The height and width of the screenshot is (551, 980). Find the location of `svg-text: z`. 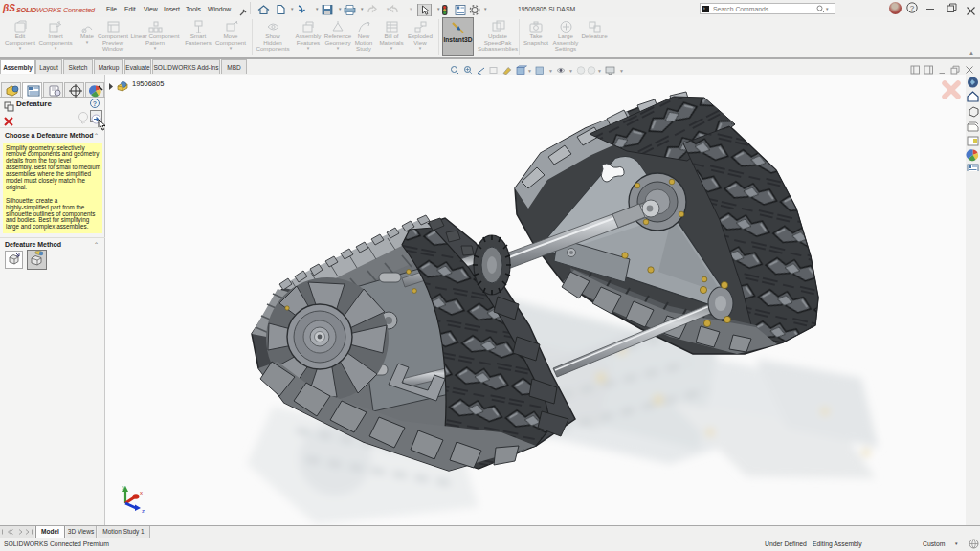

svg-text: z is located at coordinates (144, 511).